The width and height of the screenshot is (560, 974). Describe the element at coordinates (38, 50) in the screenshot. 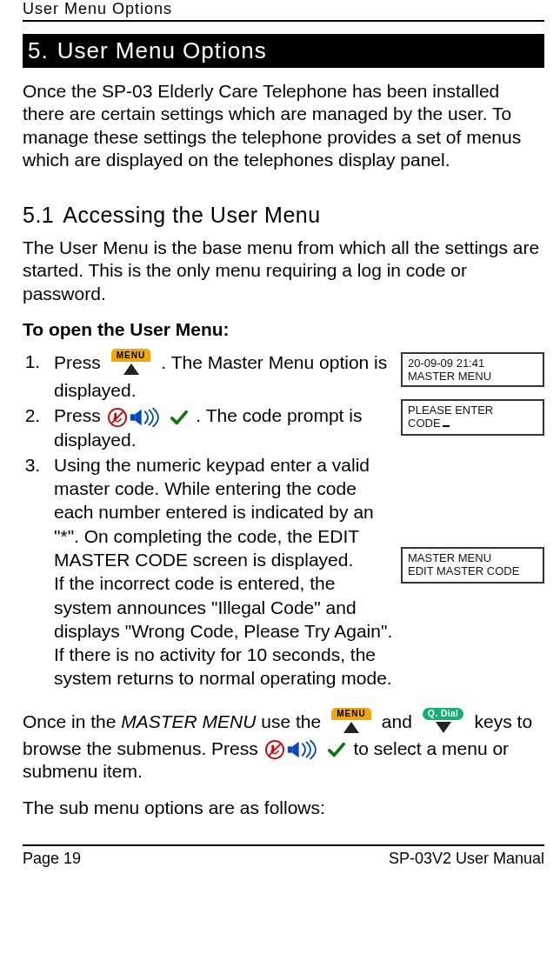

I see `chapter-number: 5.` at that location.